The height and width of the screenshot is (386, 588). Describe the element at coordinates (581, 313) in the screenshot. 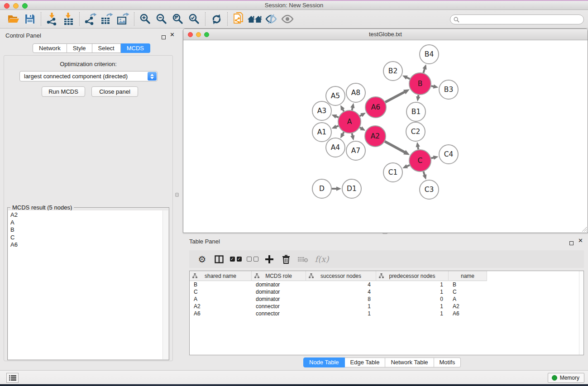

I see `node-table-scrollbar` at that location.